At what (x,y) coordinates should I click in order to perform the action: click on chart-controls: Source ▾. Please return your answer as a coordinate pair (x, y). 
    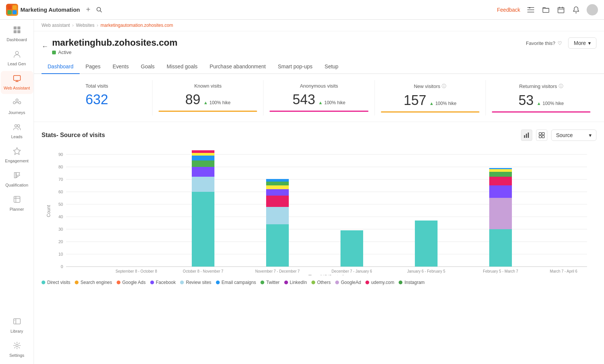
    Looking at the image, I should click on (559, 135).